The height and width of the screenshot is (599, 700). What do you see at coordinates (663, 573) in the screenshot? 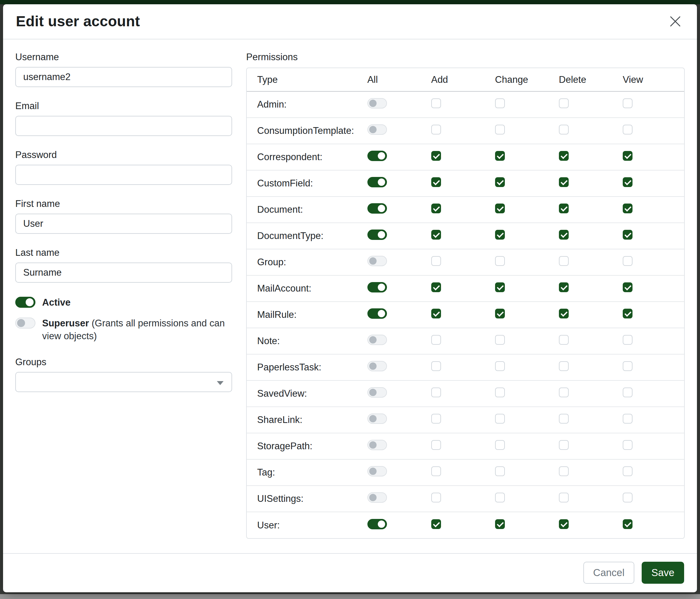
I see `save-button: Save` at bounding box center [663, 573].